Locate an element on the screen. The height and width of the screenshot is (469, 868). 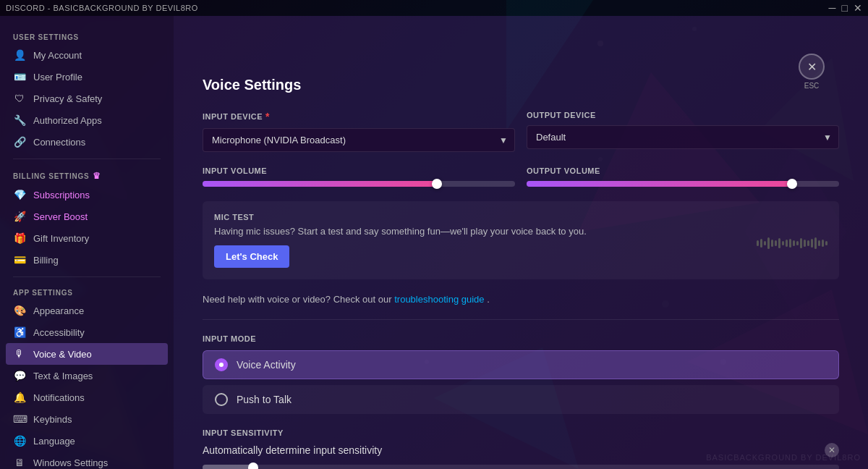
notifications-icon: 🔔 is located at coordinates (20, 397).